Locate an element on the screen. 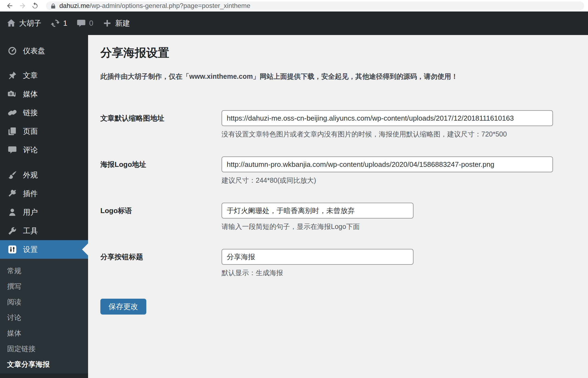  new-content-menu: 新建 is located at coordinates (116, 23).